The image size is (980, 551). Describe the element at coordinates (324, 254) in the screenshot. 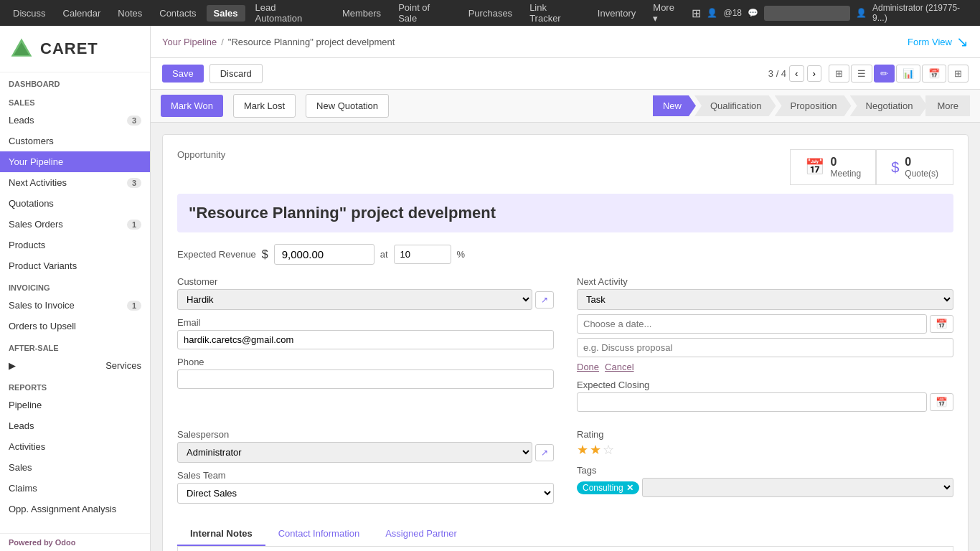

I see `revenue-input` at that location.